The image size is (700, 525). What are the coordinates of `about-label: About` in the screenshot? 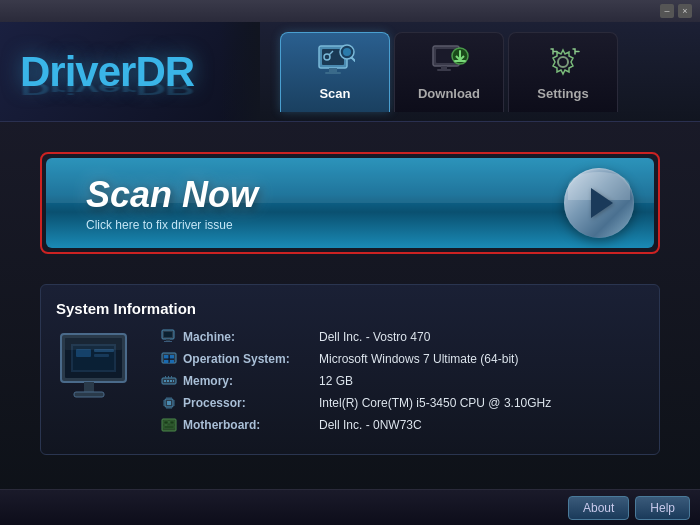 It's located at (598, 508).